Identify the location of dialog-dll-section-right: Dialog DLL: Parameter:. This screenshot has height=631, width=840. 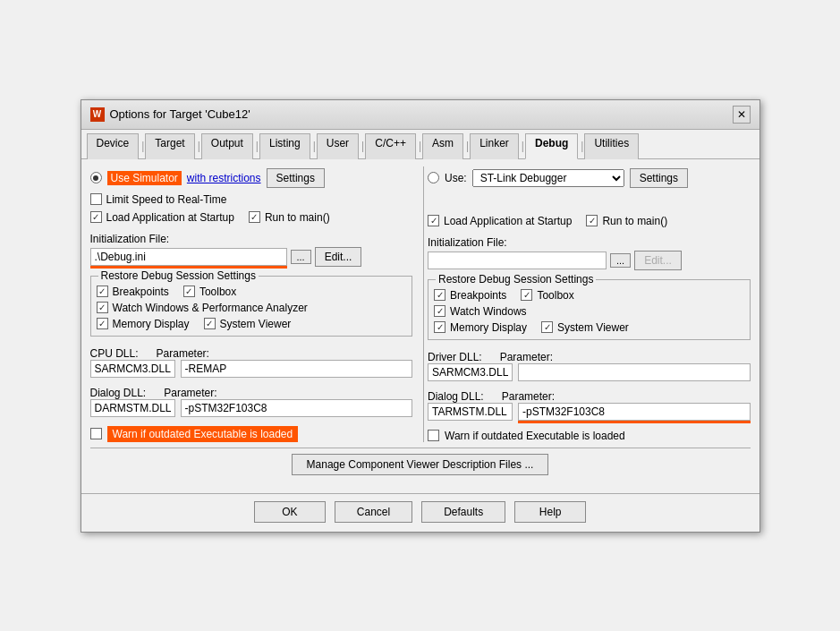
(589, 405).